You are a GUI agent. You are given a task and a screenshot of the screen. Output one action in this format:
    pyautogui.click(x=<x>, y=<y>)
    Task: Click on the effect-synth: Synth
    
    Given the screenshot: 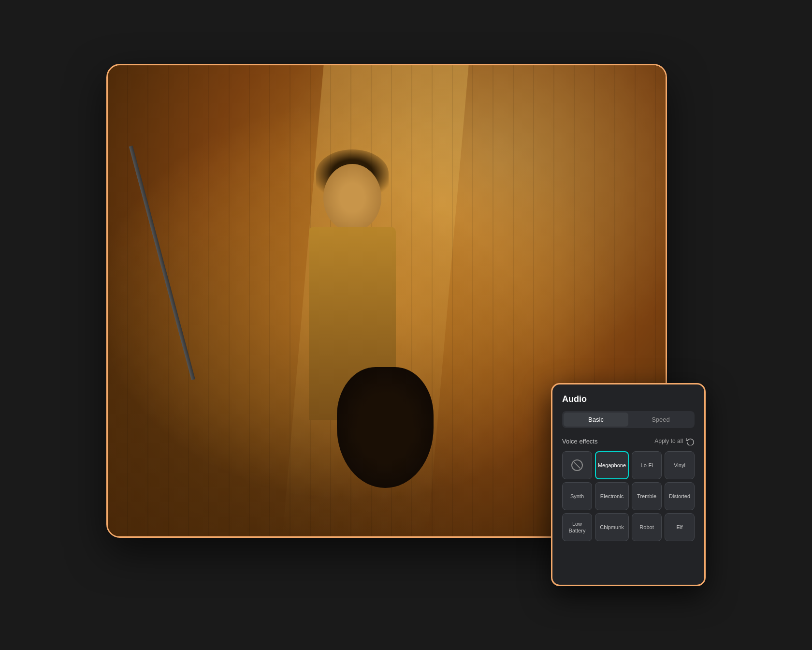 What is the action you would take?
    pyautogui.click(x=577, y=496)
    